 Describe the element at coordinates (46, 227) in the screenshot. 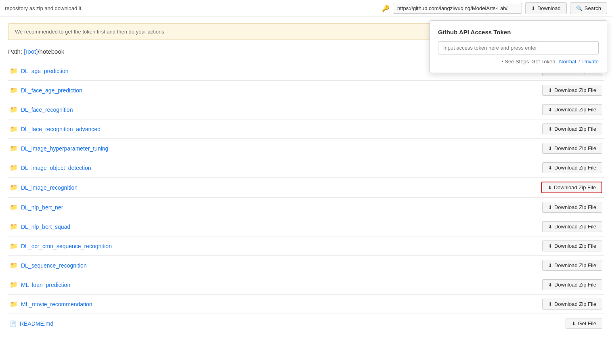

I see `file-name-link: DL_nlp_bert_squad` at that location.